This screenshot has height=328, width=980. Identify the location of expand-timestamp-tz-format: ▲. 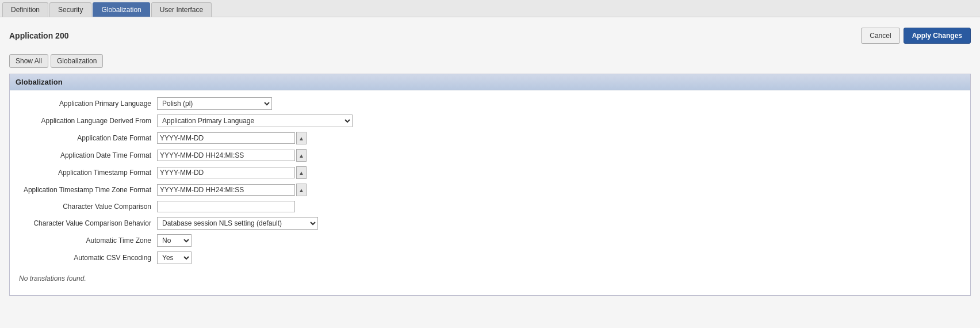
(301, 190).